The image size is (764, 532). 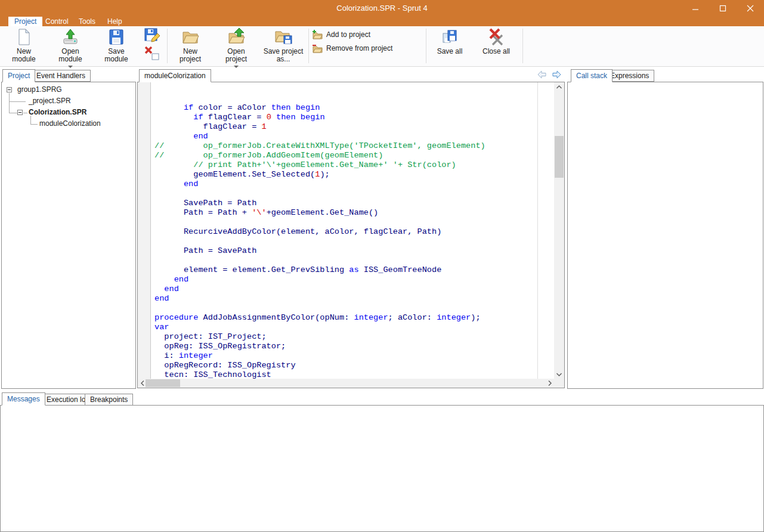 I want to click on close-module-button, so click(x=152, y=55).